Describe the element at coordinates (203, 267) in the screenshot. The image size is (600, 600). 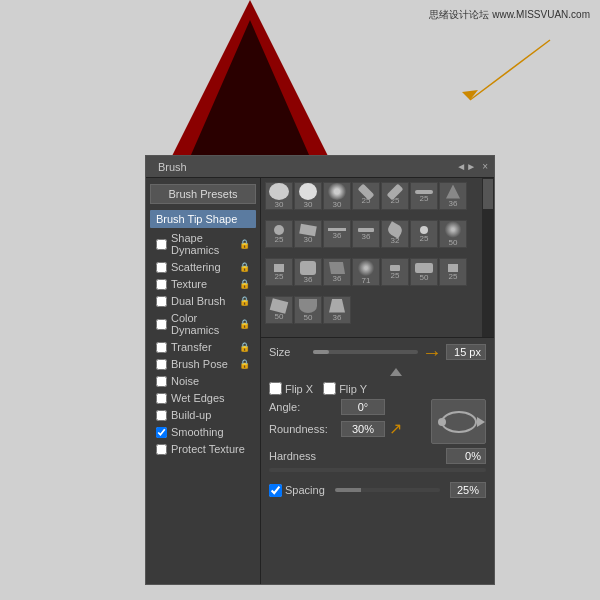
I see `sidebar-item-scattering: Scattering 🔒` at that location.